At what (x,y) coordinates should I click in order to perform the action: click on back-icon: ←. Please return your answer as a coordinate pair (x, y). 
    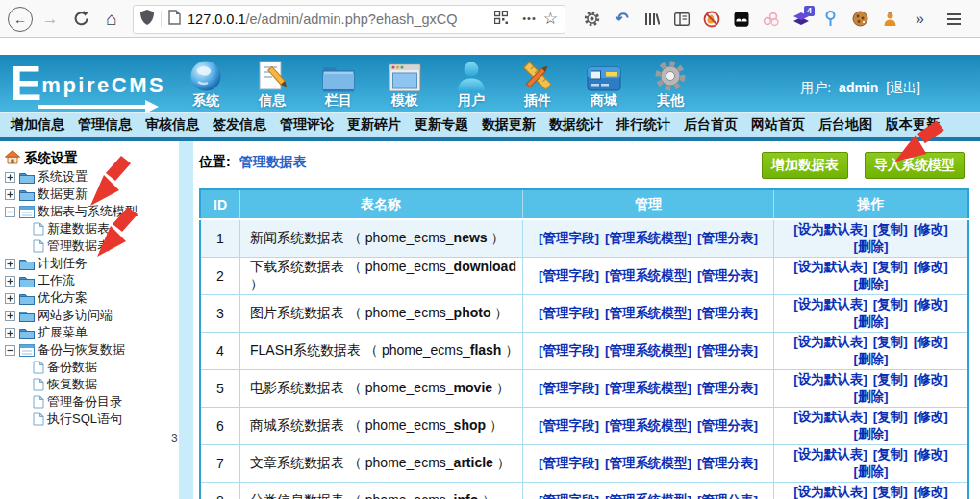
    Looking at the image, I should click on (20, 19).